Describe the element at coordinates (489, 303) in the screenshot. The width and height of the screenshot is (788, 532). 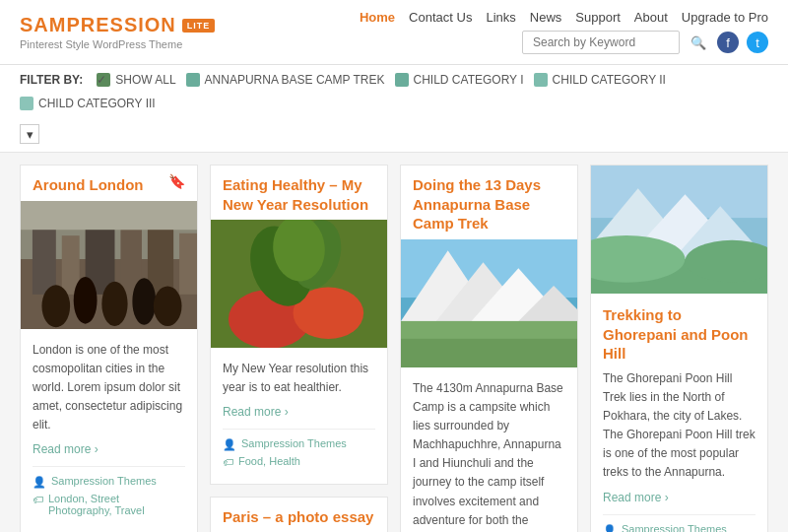
I see `card-image-annapurna` at that location.